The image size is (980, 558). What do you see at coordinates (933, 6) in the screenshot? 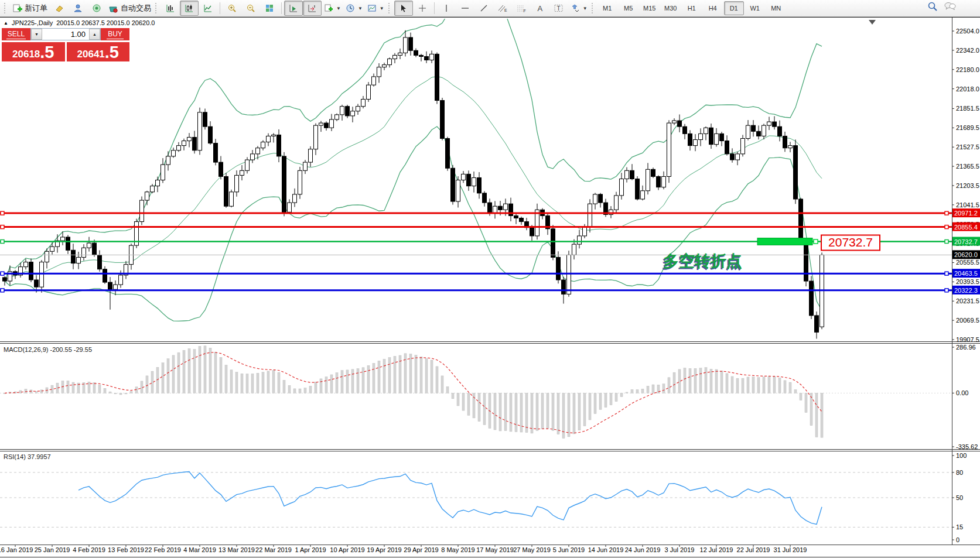
I see `search-icon` at bounding box center [933, 6].